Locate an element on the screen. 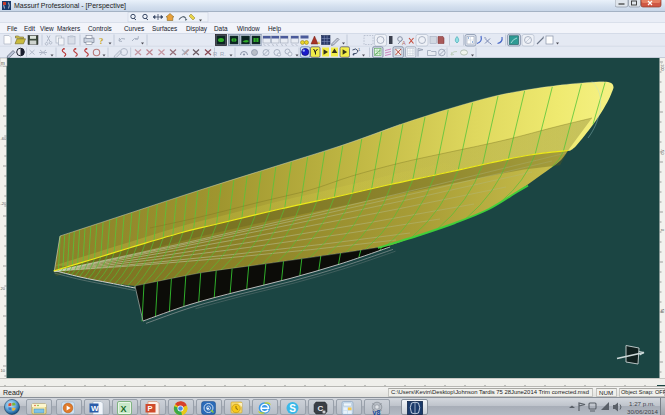  svg-text: Window is located at coordinates (248, 28).